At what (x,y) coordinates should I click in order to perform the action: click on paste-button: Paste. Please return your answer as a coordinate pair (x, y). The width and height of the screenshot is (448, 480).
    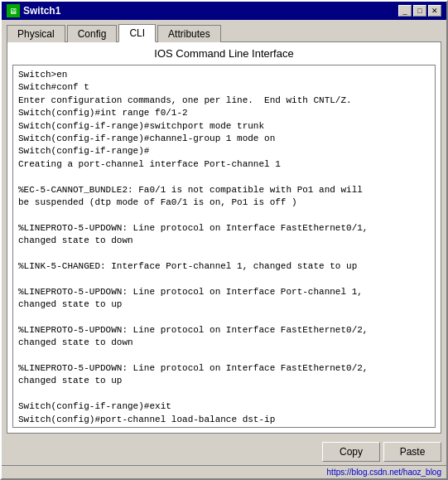
    Looking at the image, I should click on (412, 452).